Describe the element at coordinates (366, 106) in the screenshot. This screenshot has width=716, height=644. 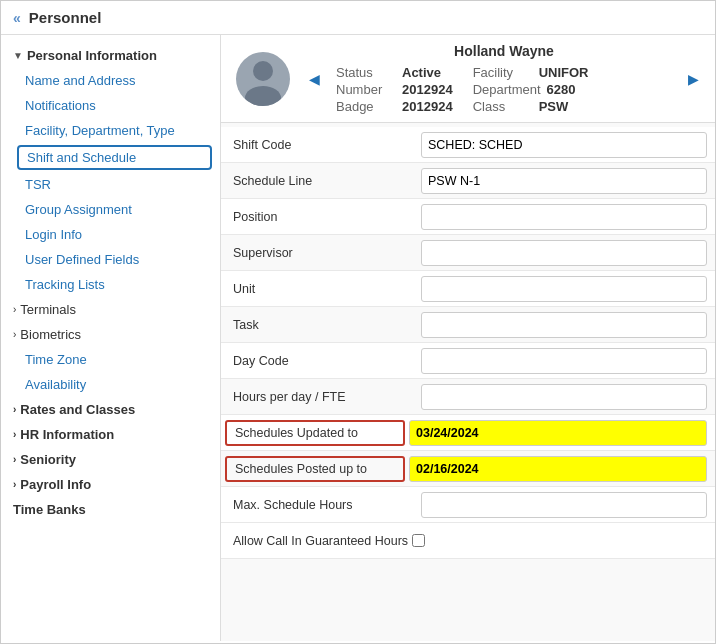
I see `badge-label: Badge` at that location.